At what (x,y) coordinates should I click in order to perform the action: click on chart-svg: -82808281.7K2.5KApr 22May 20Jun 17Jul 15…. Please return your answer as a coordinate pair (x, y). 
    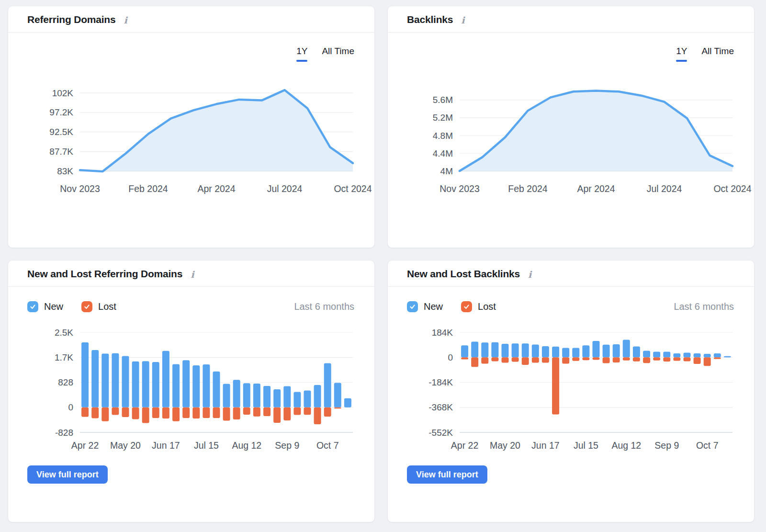
    Looking at the image, I should click on (190, 388).